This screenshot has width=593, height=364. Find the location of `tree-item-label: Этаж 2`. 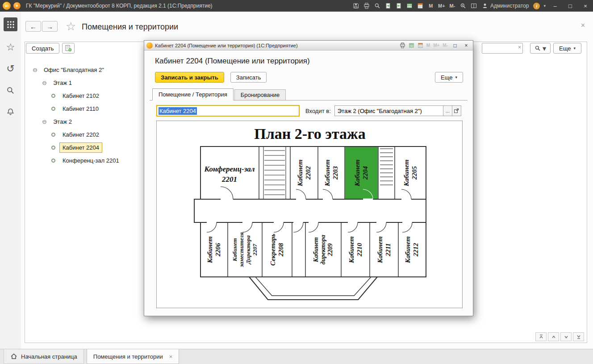

tree-item-label: Этаж 2 is located at coordinates (63, 121).